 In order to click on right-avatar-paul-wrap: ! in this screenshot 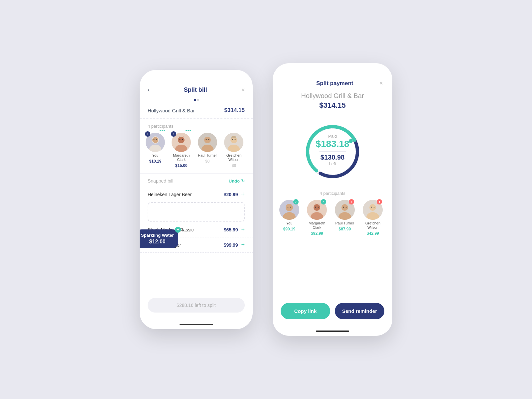, I will do `click(345, 210)`.